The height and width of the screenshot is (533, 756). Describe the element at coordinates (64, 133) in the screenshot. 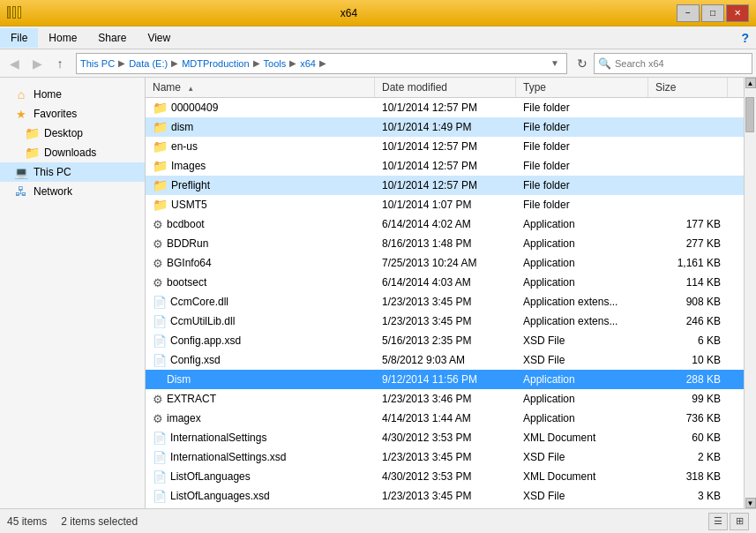

I see `sidebar-item-desktop-label: Desktop` at that location.